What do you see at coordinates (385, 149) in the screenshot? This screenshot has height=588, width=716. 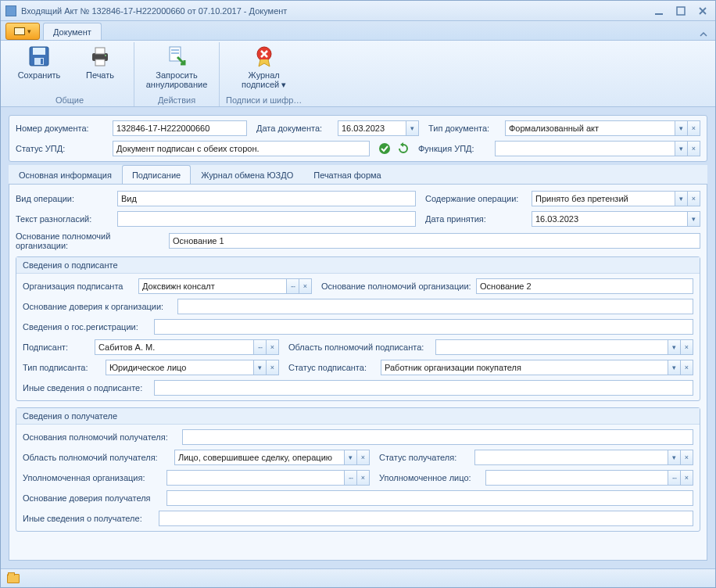 I see `status-check-icon` at bounding box center [385, 149].